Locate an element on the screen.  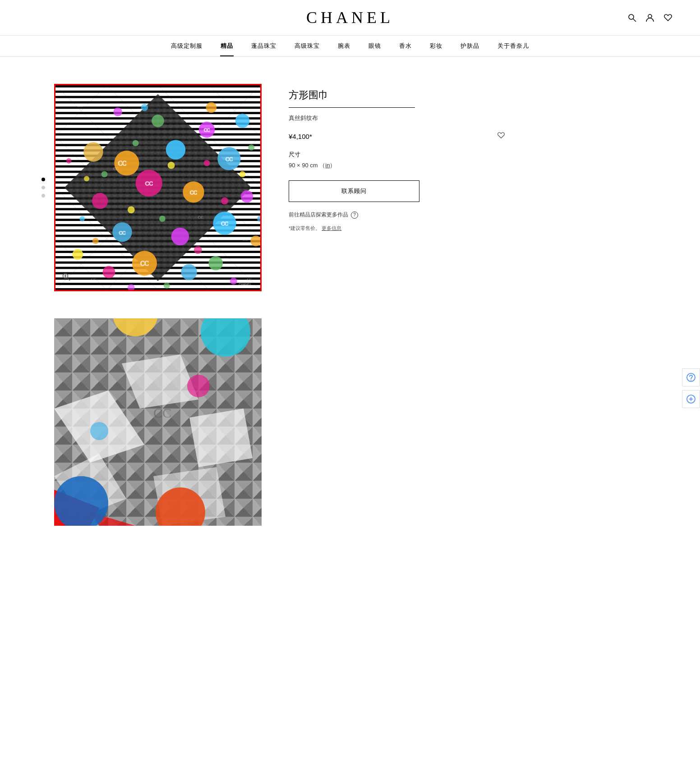
nav-item-high-jewelry: 高级珠宝 is located at coordinates (307, 49).